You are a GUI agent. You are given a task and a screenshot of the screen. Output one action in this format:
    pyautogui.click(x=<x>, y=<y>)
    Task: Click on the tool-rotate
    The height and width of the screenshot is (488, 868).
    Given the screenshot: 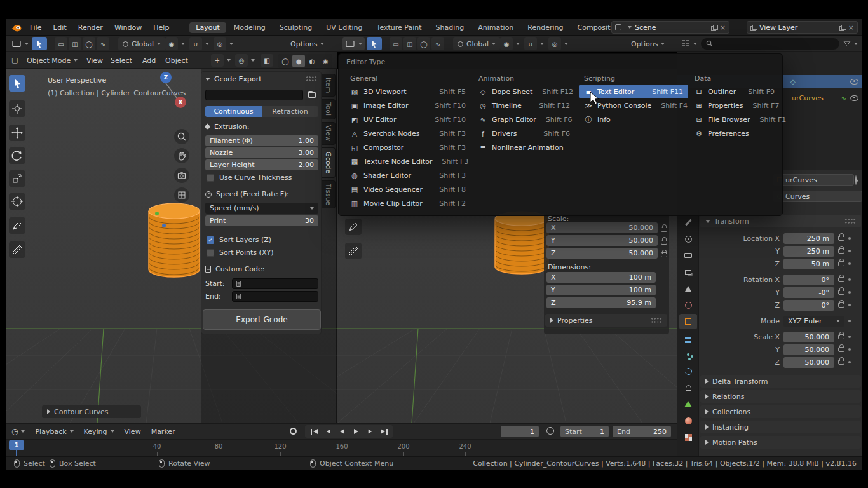 What is the action you would take?
    pyautogui.click(x=17, y=156)
    